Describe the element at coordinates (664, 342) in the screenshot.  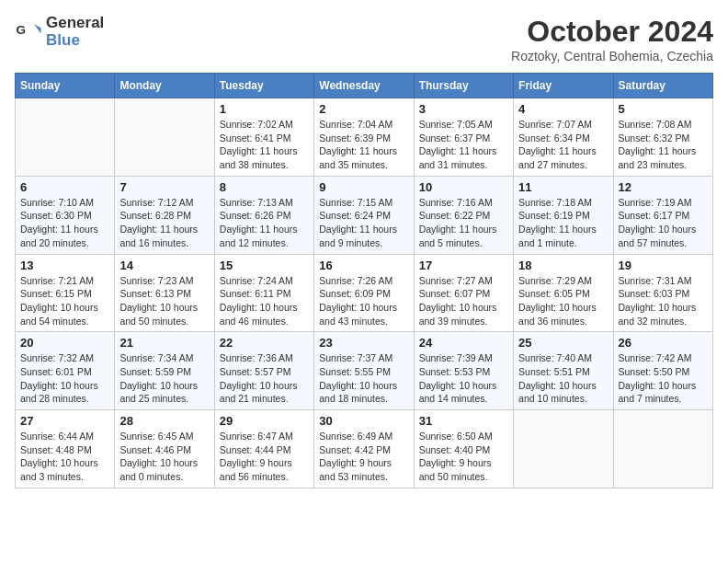
I see `day-number: 26` at that location.